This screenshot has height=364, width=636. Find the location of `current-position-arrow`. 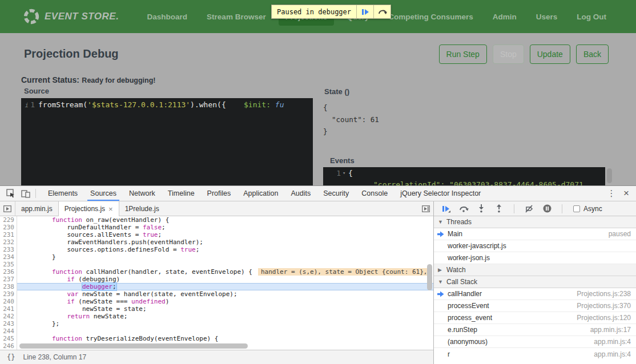

current-position-arrow is located at coordinates (441, 235).